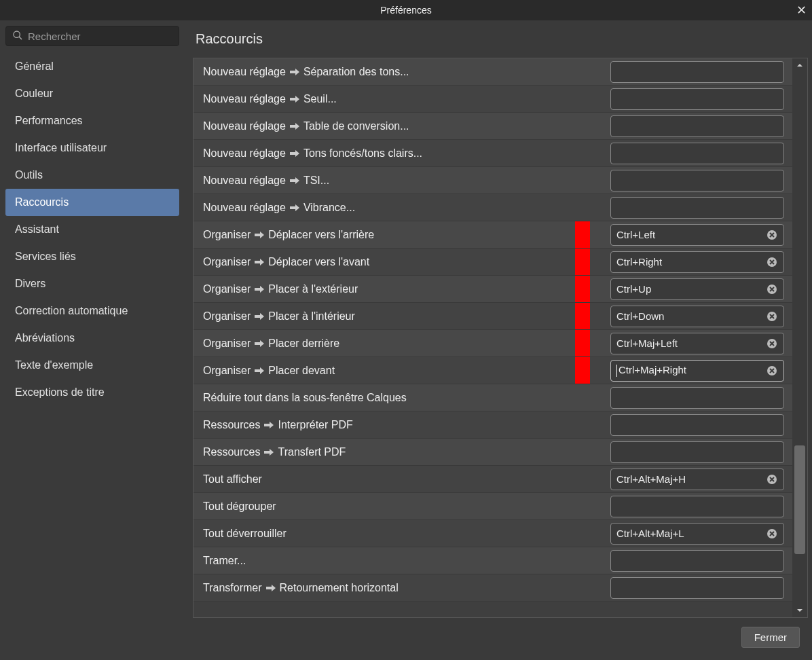 The height and width of the screenshot is (660, 812). I want to click on shortcut-label: Tout dégrouper, so click(389, 507).